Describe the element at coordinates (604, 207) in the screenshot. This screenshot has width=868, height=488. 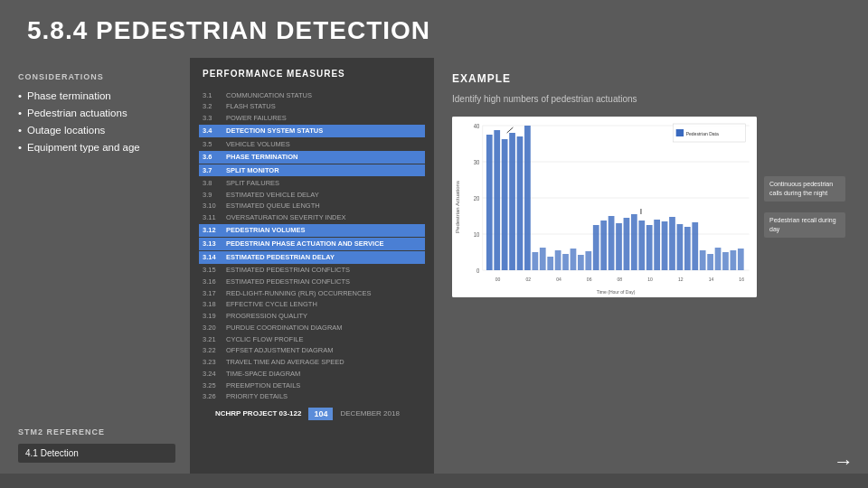
I see `chart-area: 0 10 20 30 40 00 02 04 06 08 10` at that location.